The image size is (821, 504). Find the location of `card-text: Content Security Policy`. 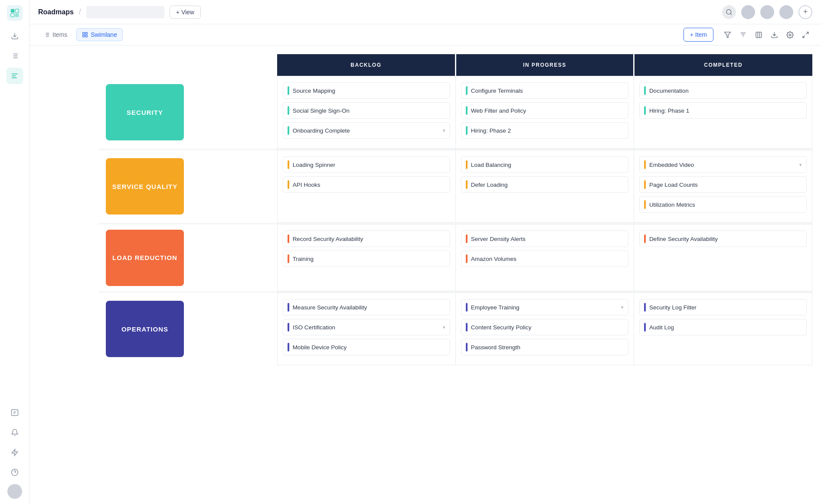

card-text: Content Security Policy is located at coordinates (547, 328).